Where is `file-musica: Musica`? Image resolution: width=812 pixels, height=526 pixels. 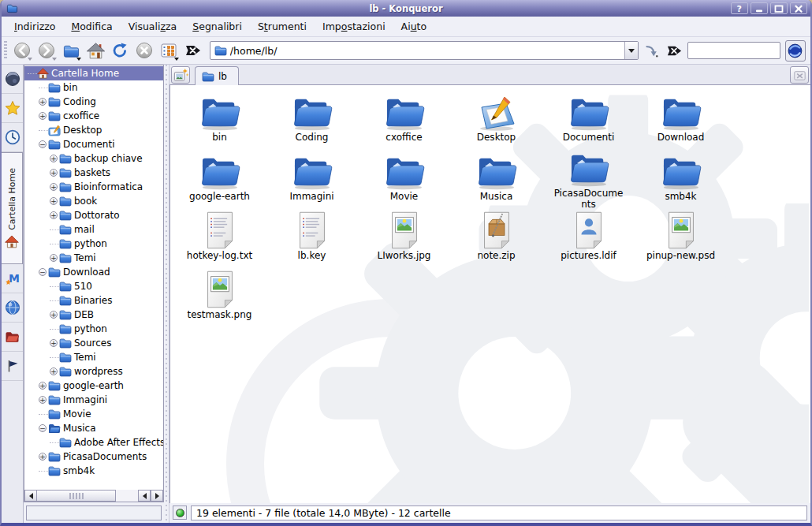 file-musica: Musica is located at coordinates (497, 178).